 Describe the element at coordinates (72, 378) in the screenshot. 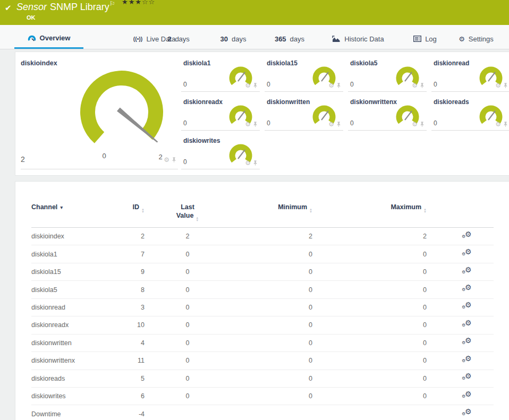

I see `channel-name: diskioreads` at that location.